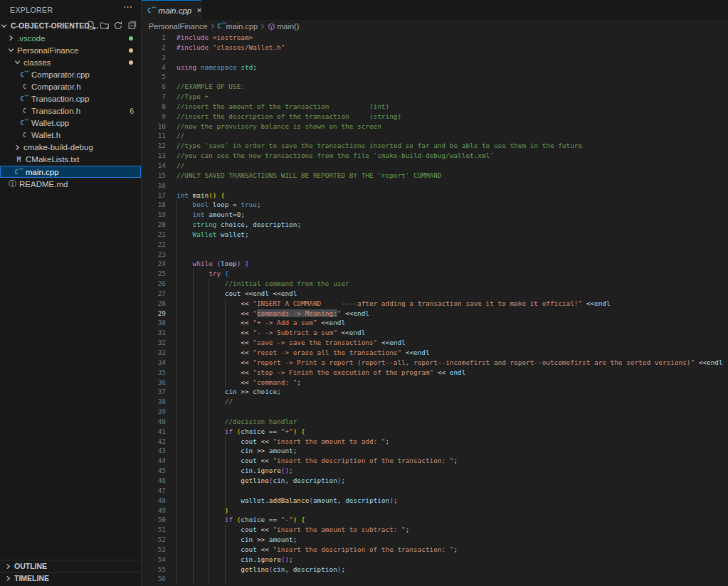 The height and width of the screenshot is (586, 728). Describe the element at coordinates (154, 215) in the screenshot. I see `line-number: 19` at that location.